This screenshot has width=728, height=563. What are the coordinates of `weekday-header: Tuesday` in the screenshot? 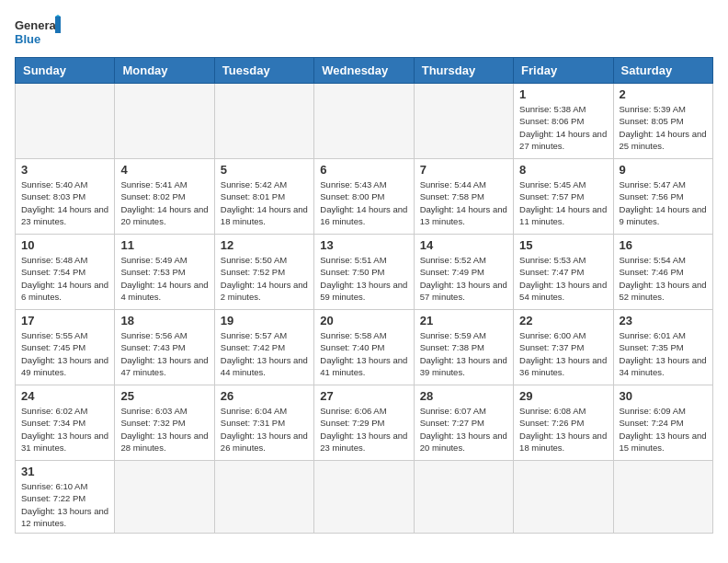 It's located at (264, 71).